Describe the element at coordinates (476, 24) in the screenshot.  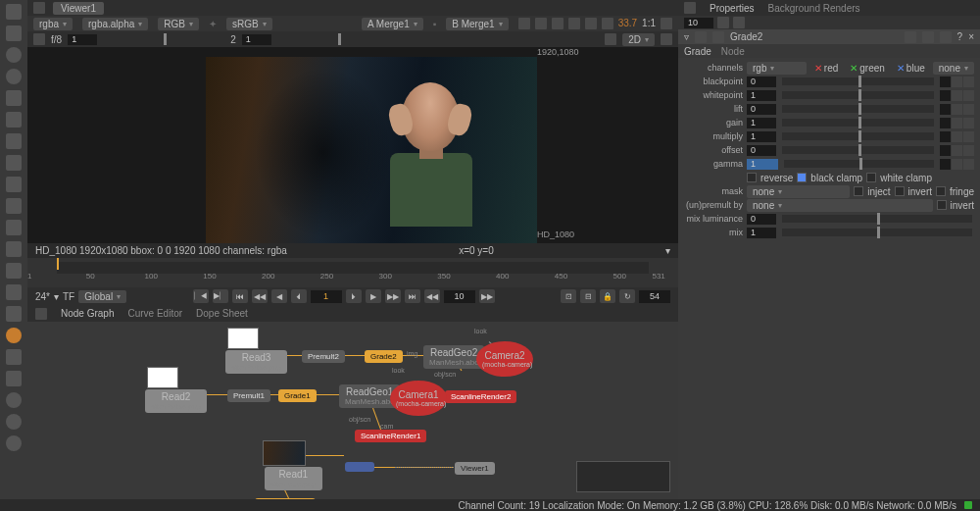
I see `input-b-dropdown: B Merge1` at that location.